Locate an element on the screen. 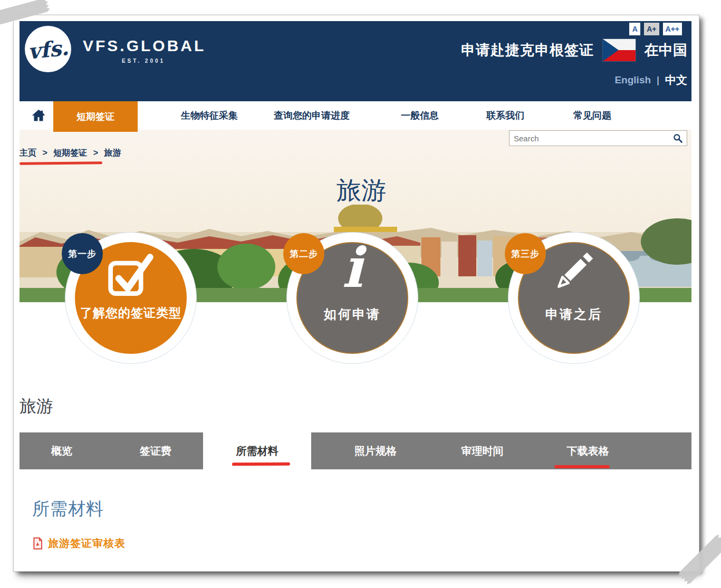 Image resolution: width=721 pixels, height=588 pixels. step-after-you-apply: 第三步 申请之后 is located at coordinates (574, 298).